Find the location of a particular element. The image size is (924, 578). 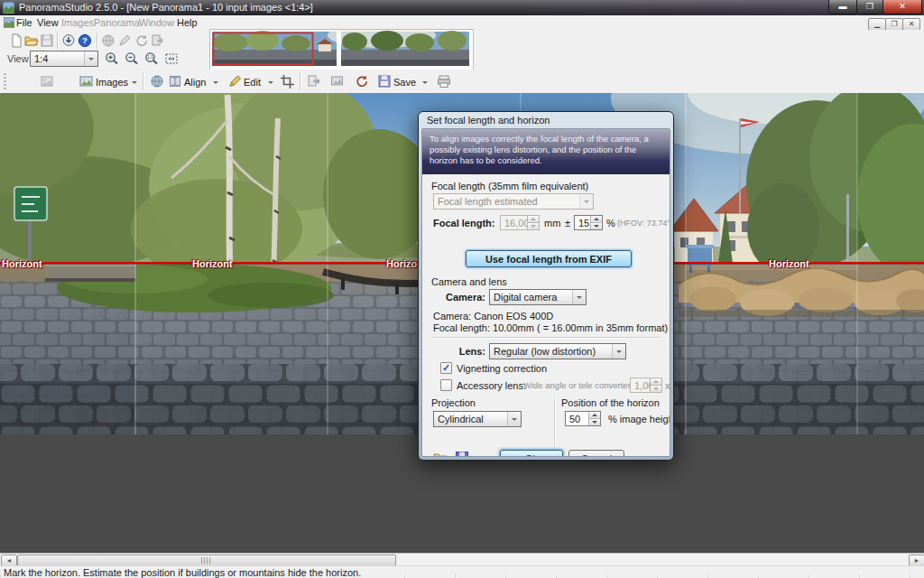

images-icon is located at coordinates (87, 81).